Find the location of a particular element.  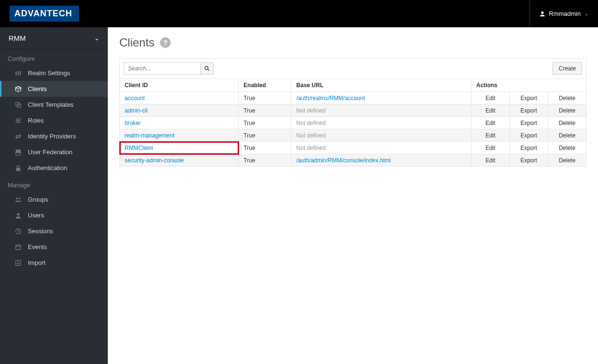

sidebar-item-label: Client Templates is located at coordinates (51, 104).